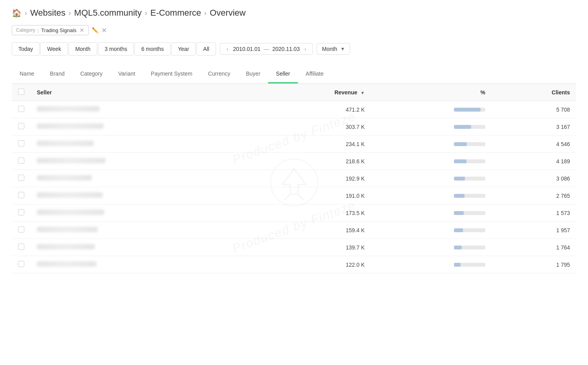 This screenshot has width=588, height=365. I want to click on tab-buyer: Buyer, so click(253, 74).